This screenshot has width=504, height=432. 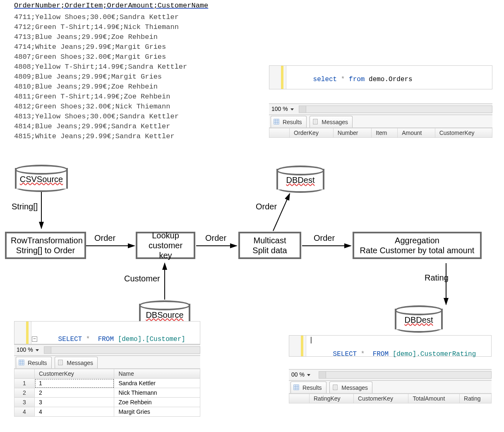 I want to click on fold-icon: −, so click(x=35, y=339).